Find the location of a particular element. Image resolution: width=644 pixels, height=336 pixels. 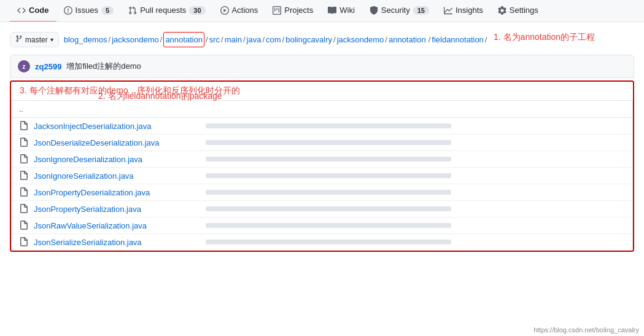

nav-label-code: Code is located at coordinates (39, 10).